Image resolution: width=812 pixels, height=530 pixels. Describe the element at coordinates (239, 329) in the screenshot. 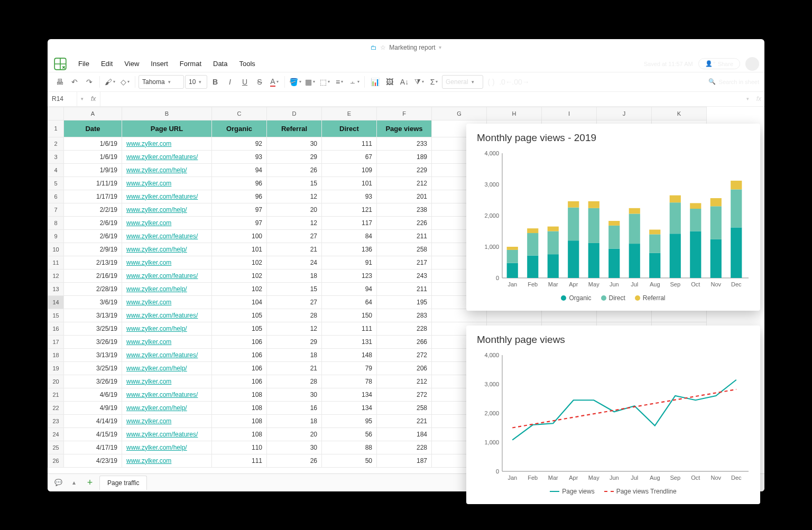

I see `cell: 105` at that location.